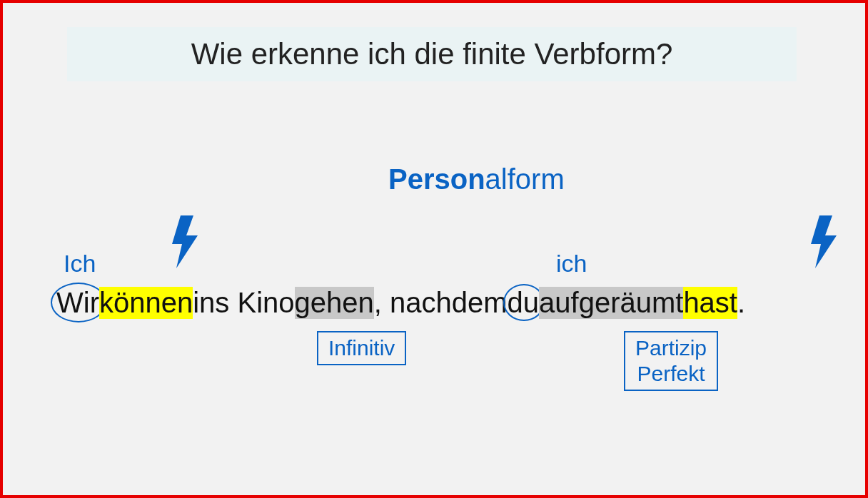 This screenshot has width=868, height=498. I want to click on word-du-text: du, so click(524, 303).